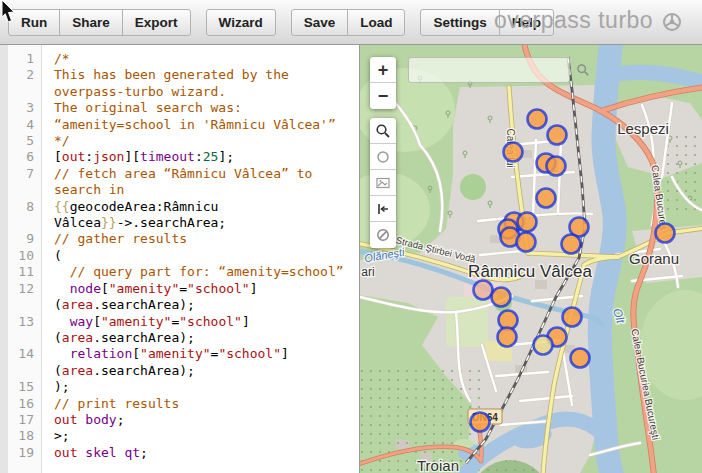 The width and height of the screenshot is (702, 473). What do you see at coordinates (184, 157) in the screenshot?
I see `code-line: 6[out:json][timeout:25];` at bounding box center [184, 157].